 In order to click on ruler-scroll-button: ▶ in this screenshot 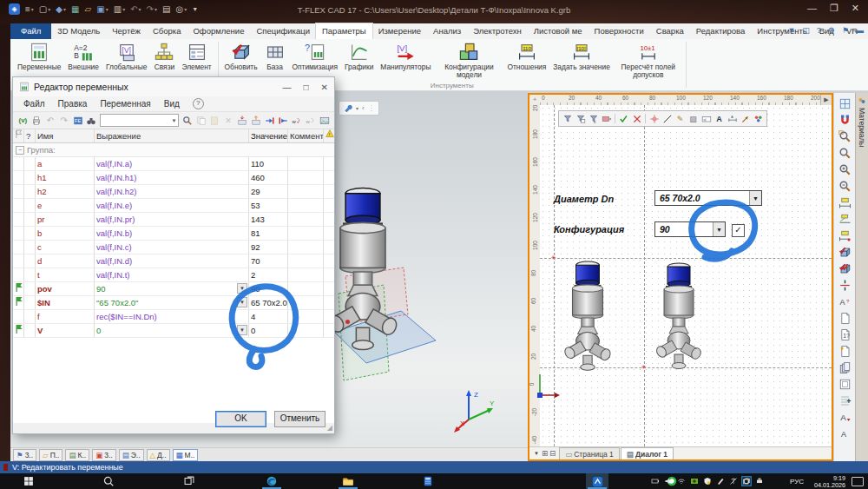, I will do `click(826, 100)`.